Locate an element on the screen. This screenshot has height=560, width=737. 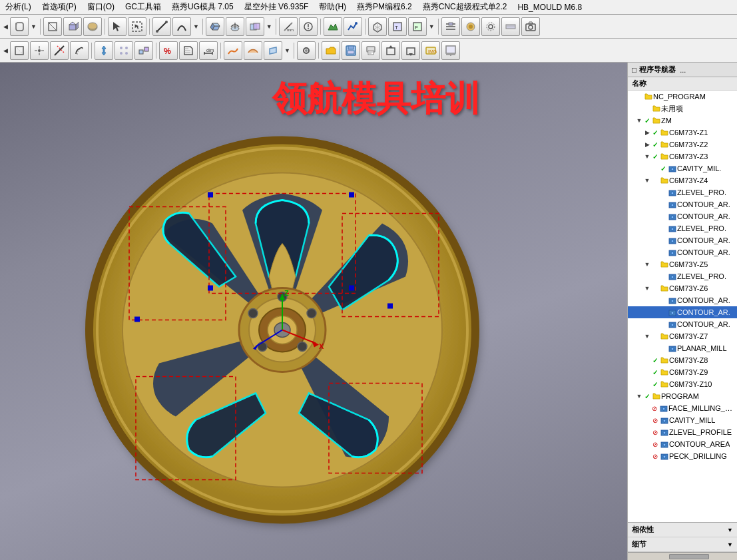
tree-row: ▼C6M73Y-Z7 is located at coordinates (682, 336).